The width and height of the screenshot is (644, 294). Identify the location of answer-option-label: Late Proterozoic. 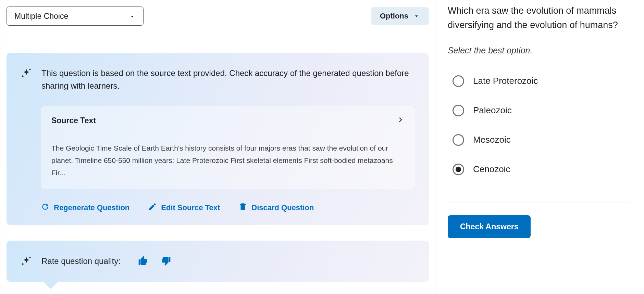
(506, 81).